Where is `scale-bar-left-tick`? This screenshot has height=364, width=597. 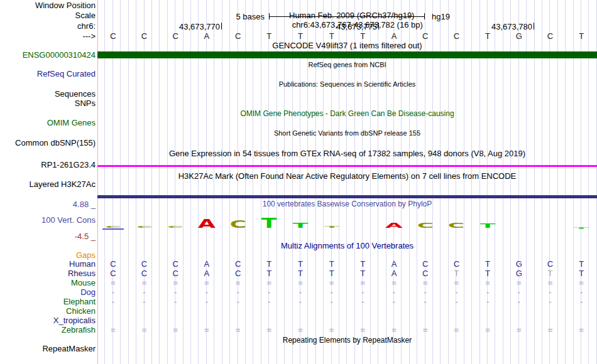 scale-bar-left-tick is located at coordinates (269, 16).